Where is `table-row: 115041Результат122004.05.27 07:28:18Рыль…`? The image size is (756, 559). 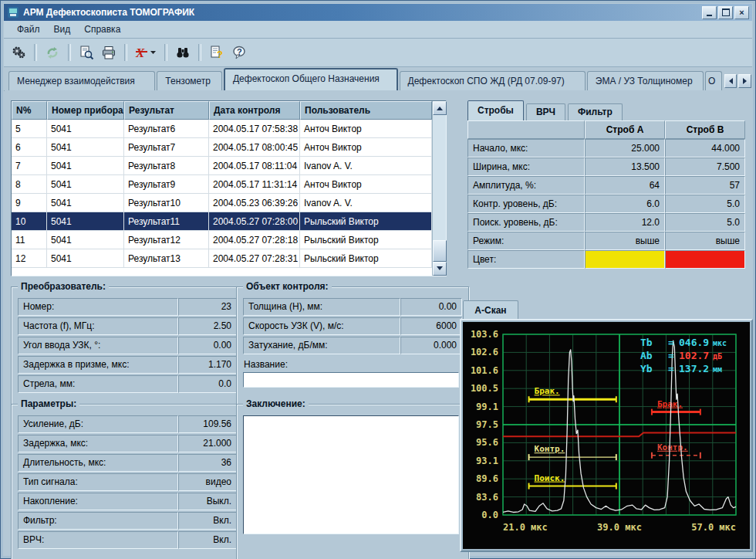
table-row: 115041Результат122004.05.27 07:28:18Рыль… is located at coordinates (222, 240).